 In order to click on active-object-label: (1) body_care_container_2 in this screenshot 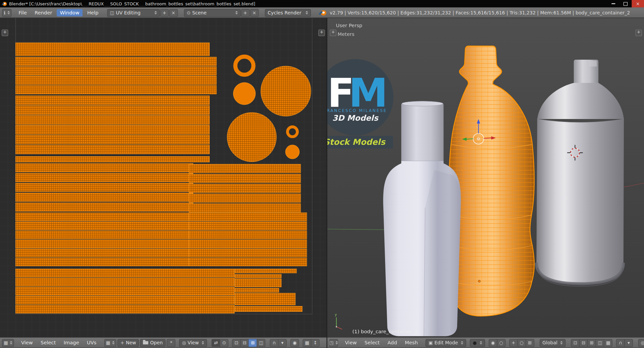, I will do `click(385, 331)`.